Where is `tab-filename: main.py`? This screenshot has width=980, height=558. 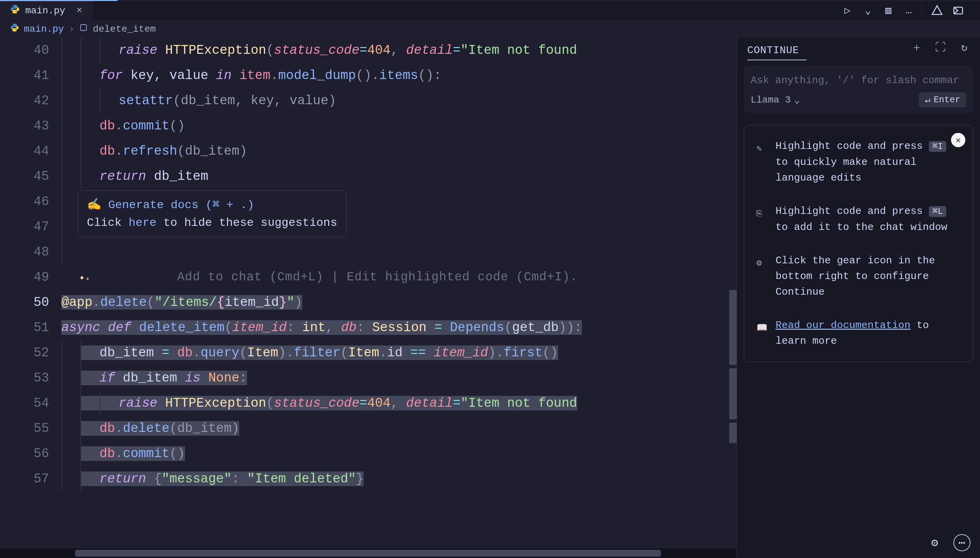
tab-filename: main.py is located at coordinates (45, 11).